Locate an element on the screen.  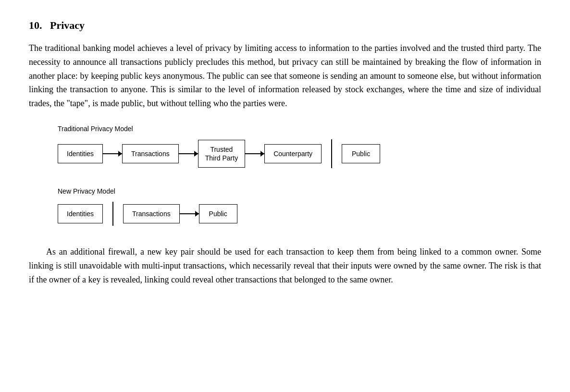
traditional-model-row: Identities Transactions TrustedThird Par… is located at coordinates (299, 154).